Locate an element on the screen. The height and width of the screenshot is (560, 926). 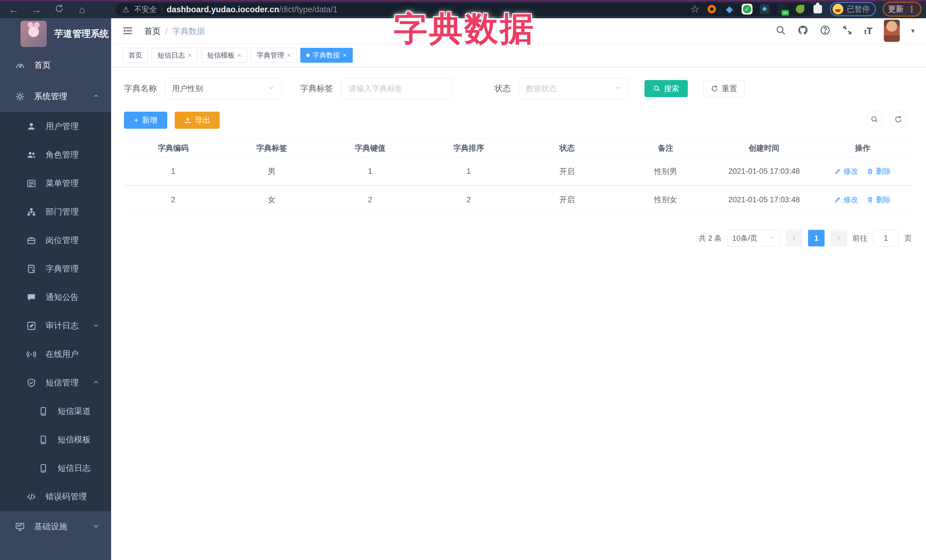
browser-update-button: 更新 ⋮ is located at coordinates (902, 9).